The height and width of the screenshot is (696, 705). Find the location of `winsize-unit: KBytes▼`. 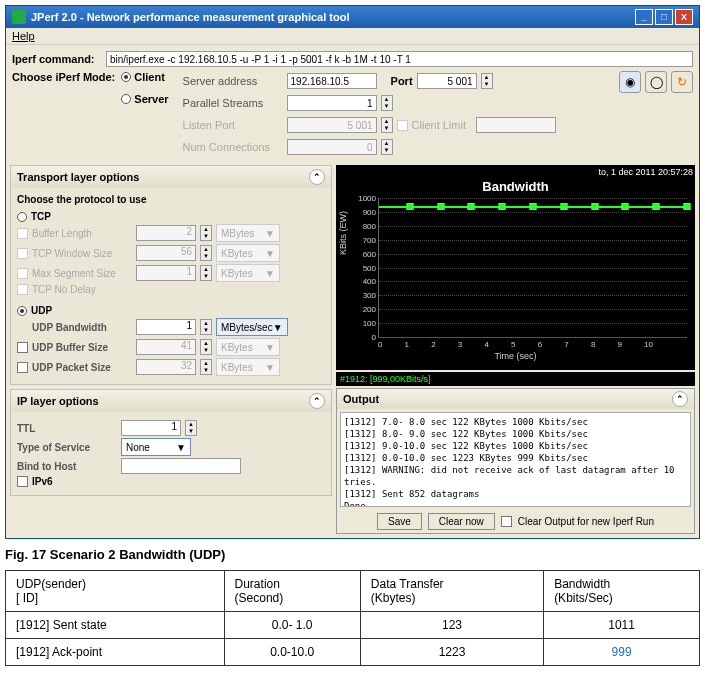

winsize-unit: KBytes▼ is located at coordinates (248, 253).